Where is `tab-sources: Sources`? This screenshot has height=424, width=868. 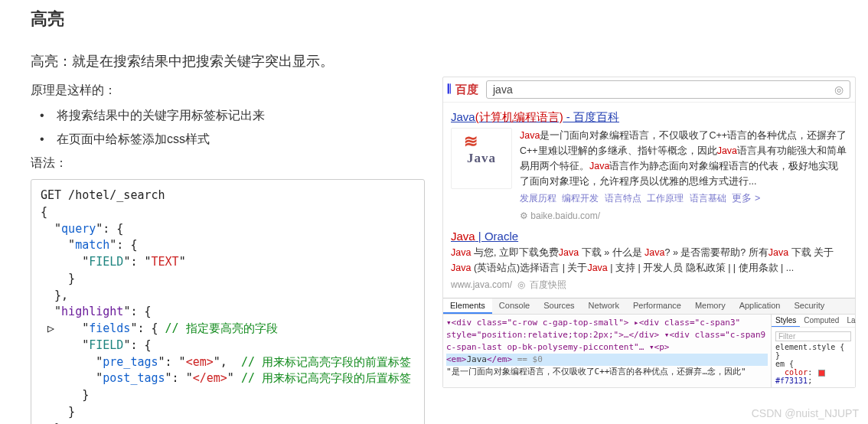 tab-sources: Sources is located at coordinates (559, 306).